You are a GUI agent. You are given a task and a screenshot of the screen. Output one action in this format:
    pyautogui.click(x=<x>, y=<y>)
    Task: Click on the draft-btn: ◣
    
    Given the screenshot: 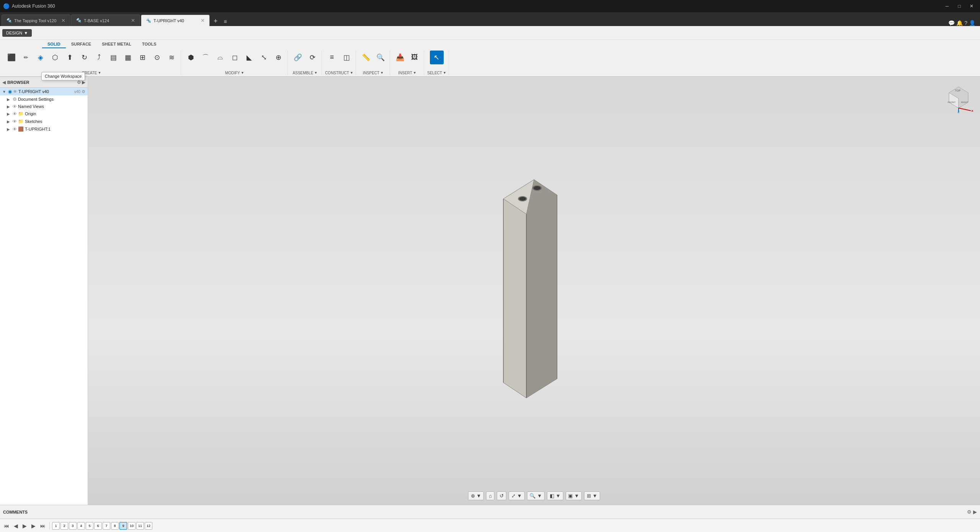 What is the action you would take?
    pyautogui.click(x=249, y=57)
    